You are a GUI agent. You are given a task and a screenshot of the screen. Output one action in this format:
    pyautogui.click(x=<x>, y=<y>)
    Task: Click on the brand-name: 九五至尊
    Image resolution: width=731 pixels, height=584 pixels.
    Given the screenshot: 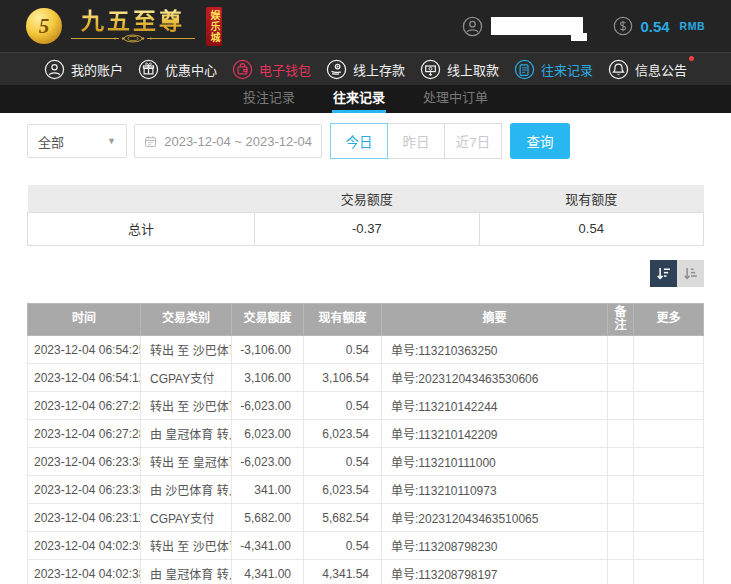 What is the action you would take?
    pyautogui.click(x=133, y=21)
    